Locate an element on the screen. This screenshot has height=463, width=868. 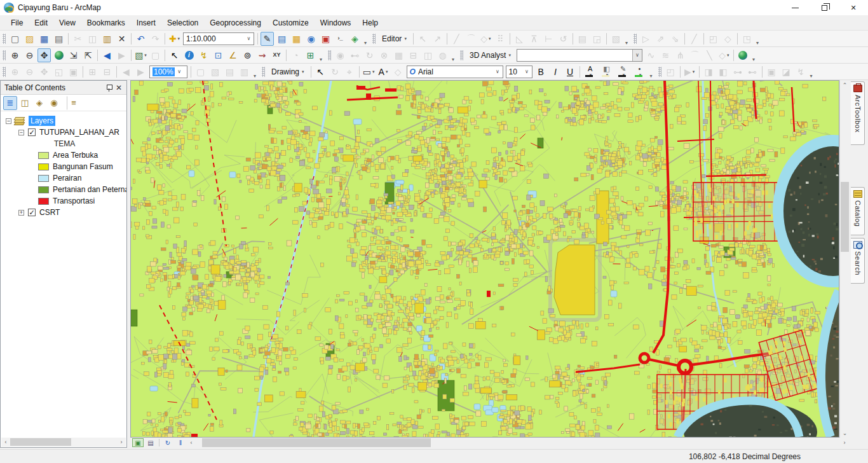
find-tool: ⊚ is located at coordinates (248, 55).